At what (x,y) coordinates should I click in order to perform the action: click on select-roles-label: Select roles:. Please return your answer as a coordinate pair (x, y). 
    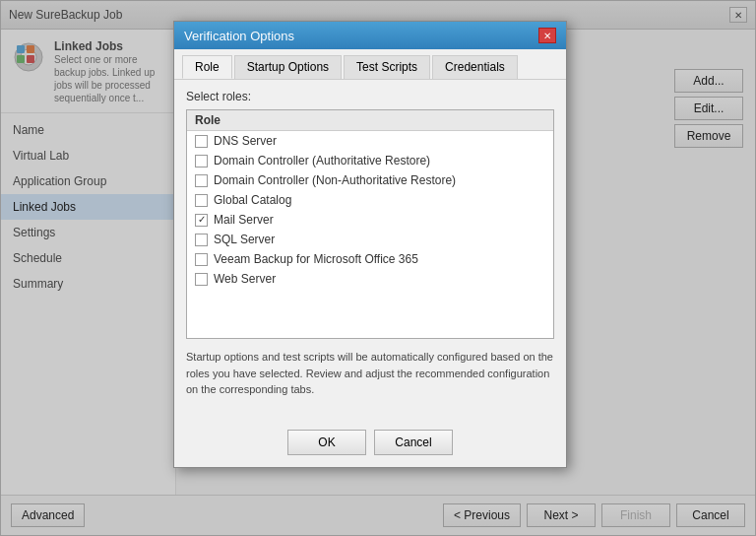
    Looking at the image, I should click on (370, 97).